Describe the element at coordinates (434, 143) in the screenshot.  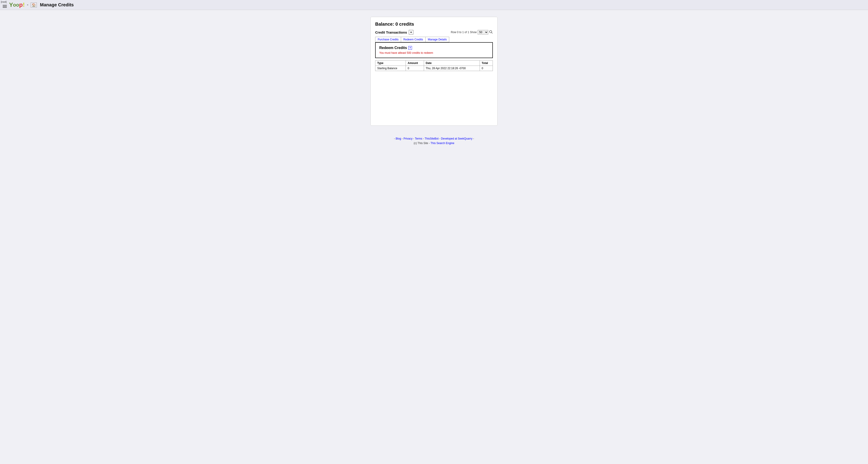
I see `footer-copyright: (c) This Site - This Search Engine` at that location.